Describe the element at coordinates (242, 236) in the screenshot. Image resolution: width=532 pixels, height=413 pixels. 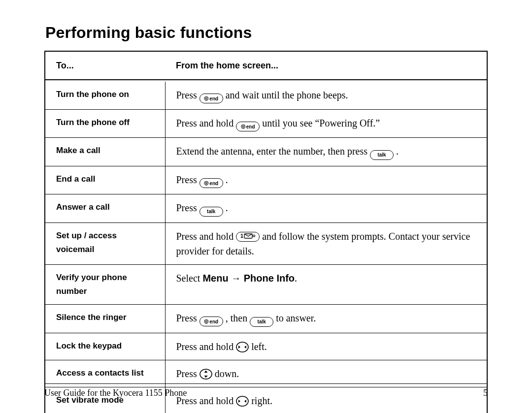
I see `svg-text: 1` at that location.